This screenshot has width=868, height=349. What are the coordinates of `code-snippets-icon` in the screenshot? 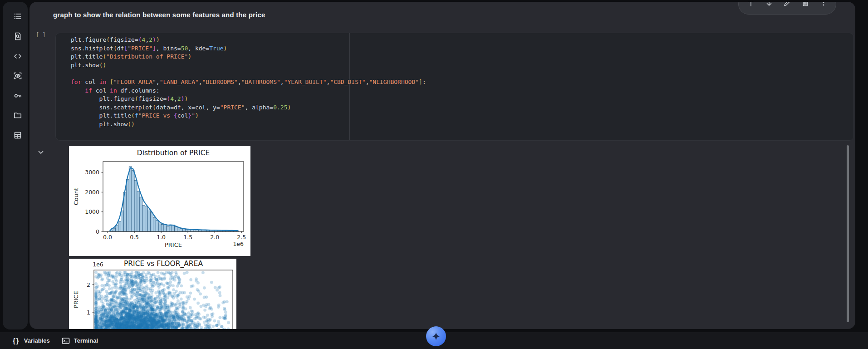 It's located at (18, 56).